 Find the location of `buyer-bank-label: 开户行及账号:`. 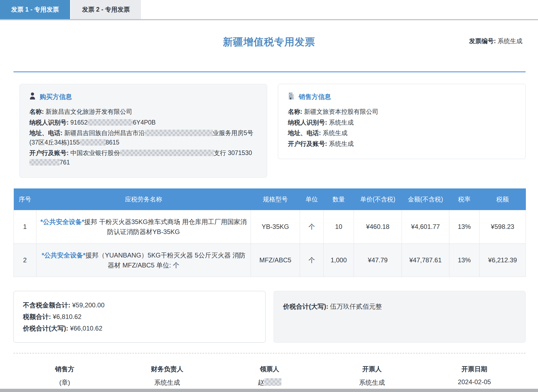

buyer-bank-label: 开户行及账号: is located at coordinates (49, 153).